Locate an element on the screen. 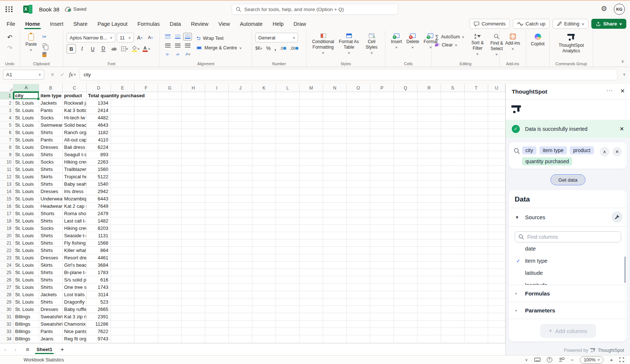 Image resolution: width=630 pixels, height=364 pixels. wrap-text-button: ⮌Wrap Text is located at coordinates (219, 38).